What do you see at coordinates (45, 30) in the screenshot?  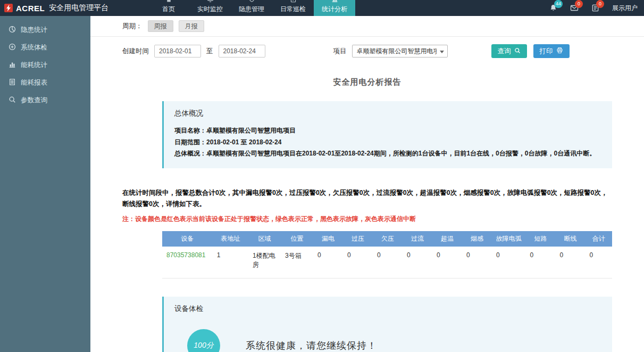 I see `sidebar-item-hazard-statistics: 隐患统计` at bounding box center [45, 30].